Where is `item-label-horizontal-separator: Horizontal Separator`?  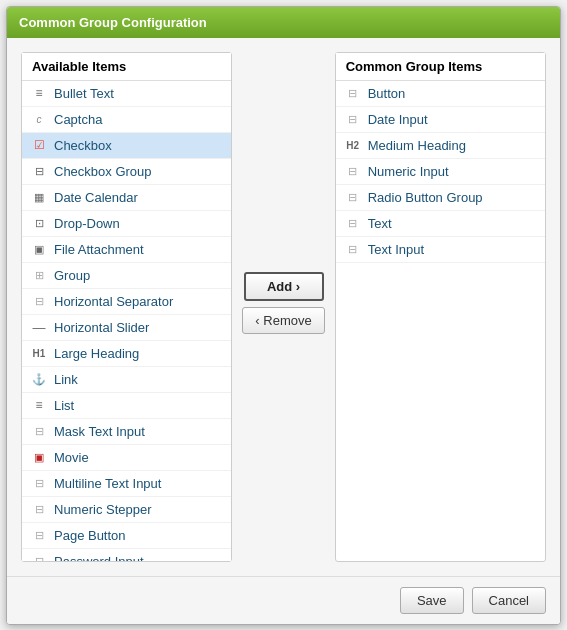 item-label-horizontal-separator: Horizontal Separator is located at coordinates (114, 302).